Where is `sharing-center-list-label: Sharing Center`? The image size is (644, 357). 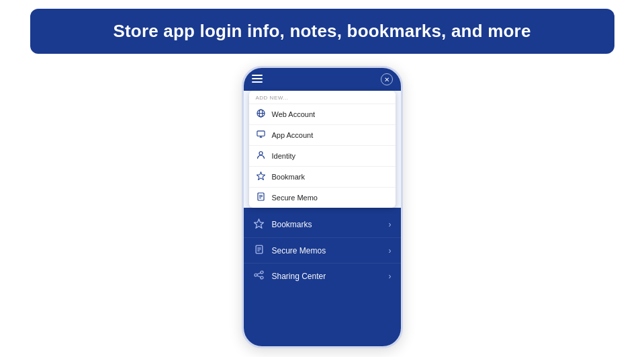 sharing-center-list-label: Sharing Center is located at coordinates (300, 276).